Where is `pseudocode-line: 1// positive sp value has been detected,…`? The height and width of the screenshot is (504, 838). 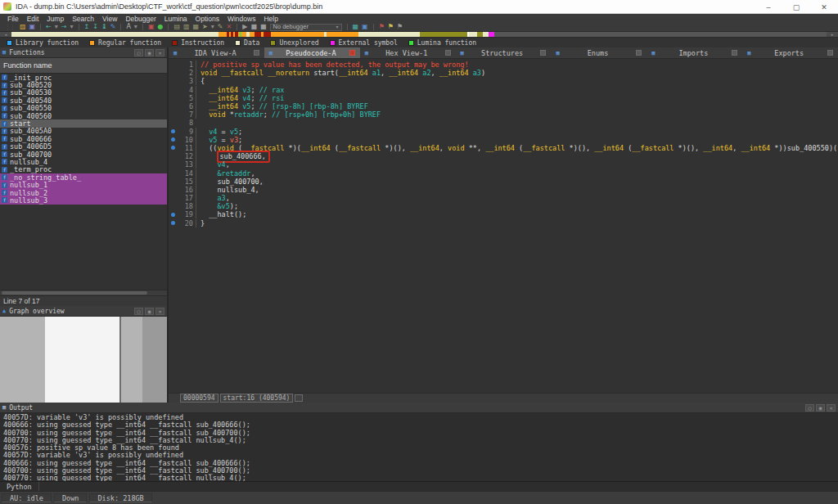 pseudocode-line: 1// positive sp value has been detected,… is located at coordinates (503, 65).